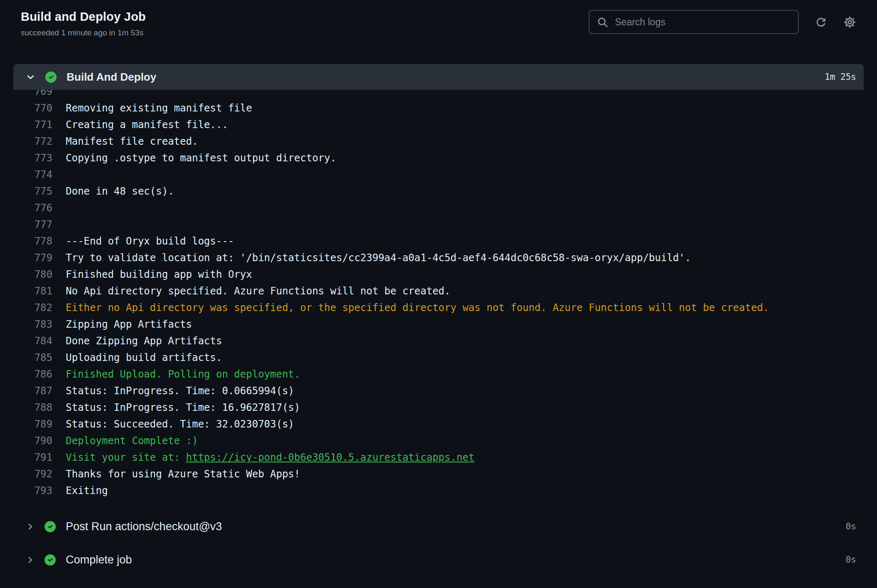  I want to click on log-line-number: 790, so click(33, 441).